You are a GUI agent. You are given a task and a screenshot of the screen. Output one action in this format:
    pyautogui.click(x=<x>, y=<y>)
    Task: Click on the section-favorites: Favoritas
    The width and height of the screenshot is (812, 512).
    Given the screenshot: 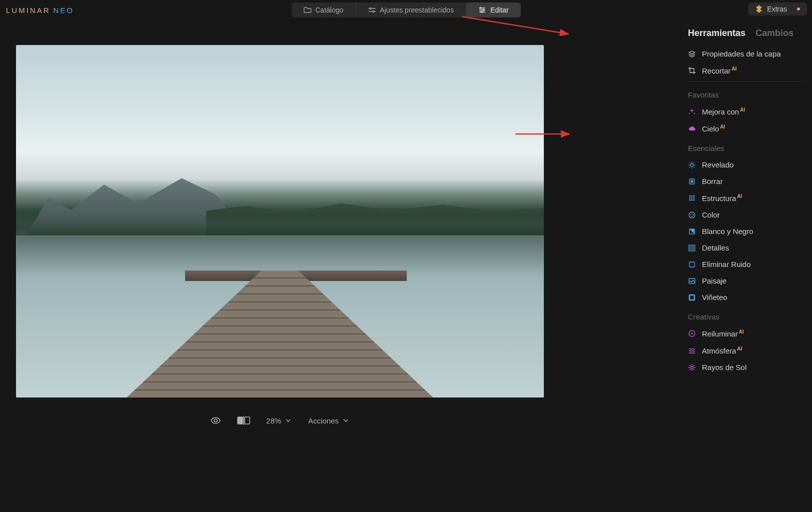 What is the action you would take?
    pyautogui.click(x=747, y=93)
    